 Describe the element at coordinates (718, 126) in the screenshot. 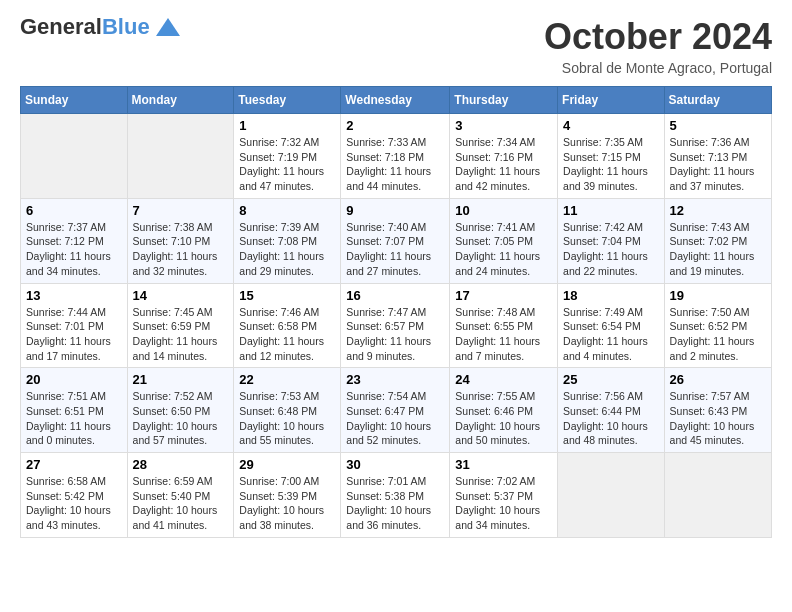

I see `day-number: 5` at that location.